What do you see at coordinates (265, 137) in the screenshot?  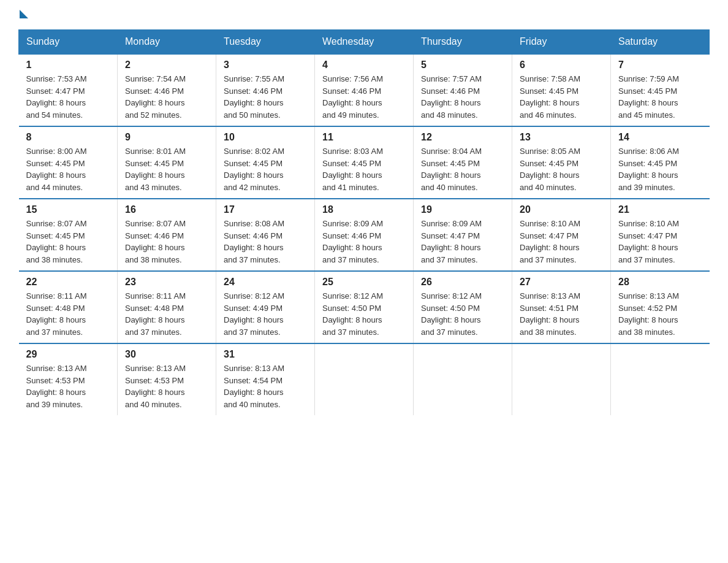 I see `day-number: 10` at bounding box center [265, 137].